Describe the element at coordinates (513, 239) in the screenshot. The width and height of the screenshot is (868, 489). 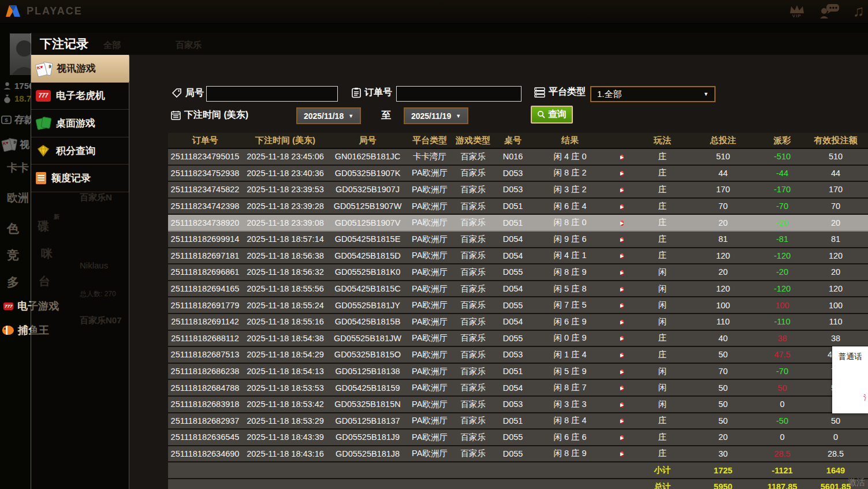
I see `cell-table: D054` at that location.